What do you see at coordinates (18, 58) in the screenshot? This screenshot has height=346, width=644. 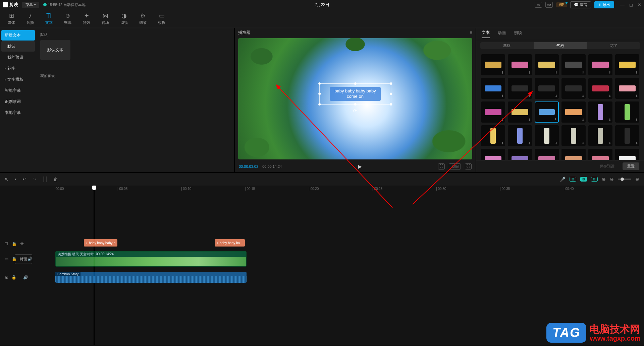 I see `sidebar-item: 我的预设` at bounding box center [18, 58].